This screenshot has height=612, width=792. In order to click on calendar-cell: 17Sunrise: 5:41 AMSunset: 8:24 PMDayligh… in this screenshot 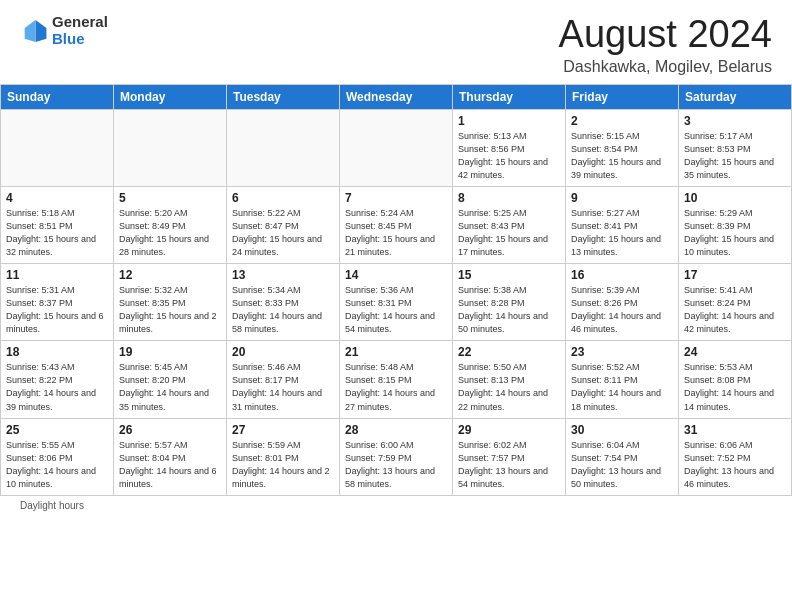, I will do `click(736, 302)`.